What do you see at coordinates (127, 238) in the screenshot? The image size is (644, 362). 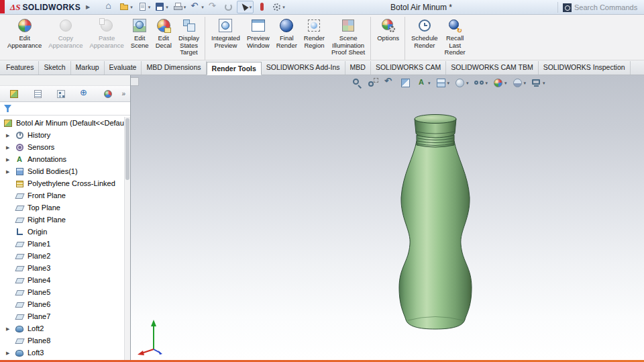 I see `tree-scrollbar` at bounding box center [127, 238].